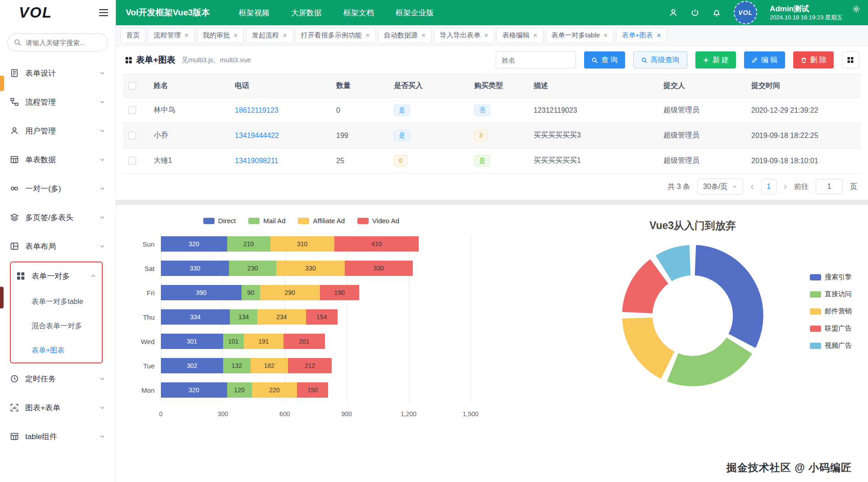 This screenshot has height=482, width=868. Describe the element at coordinates (520, 36) in the screenshot. I see `tab: 表格编辑×` at that location.